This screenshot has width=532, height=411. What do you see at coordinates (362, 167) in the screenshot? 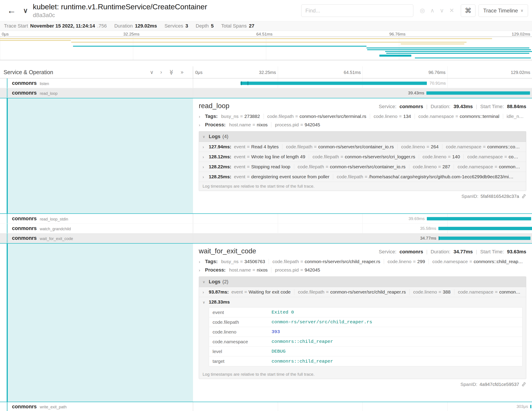
I see `log-entry: › 128.22ms: event=Stopping read loopcode…` at bounding box center [362, 167].